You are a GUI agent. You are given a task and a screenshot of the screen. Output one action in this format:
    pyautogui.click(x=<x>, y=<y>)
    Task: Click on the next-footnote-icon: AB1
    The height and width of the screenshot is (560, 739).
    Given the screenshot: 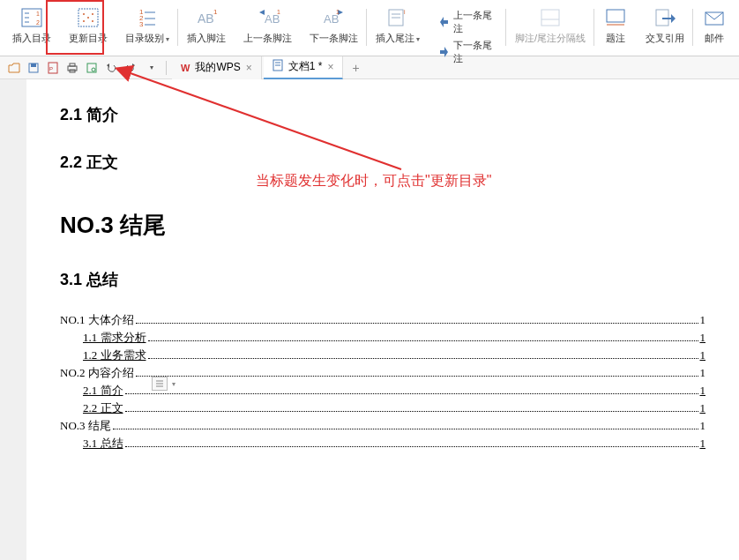 What is the action you would take?
    pyautogui.click(x=334, y=18)
    